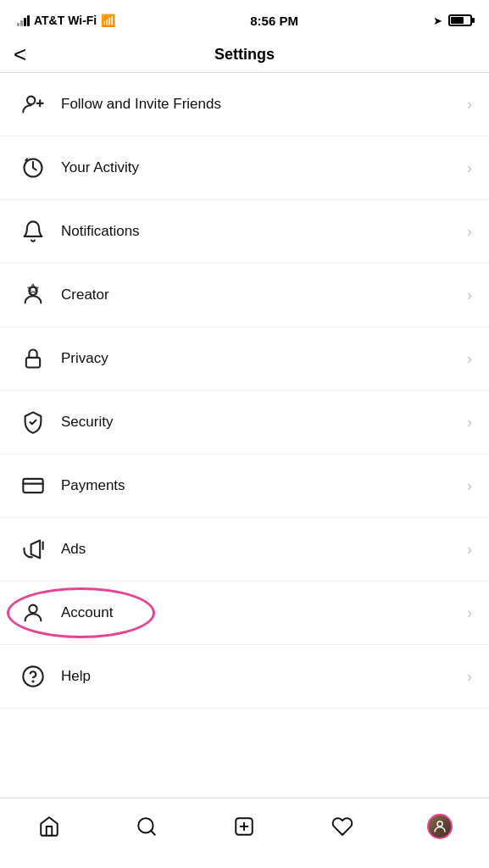 Image resolution: width=489 pixels, height=868 pixels. I want to click on page-title: Settings, so click(244, 54).